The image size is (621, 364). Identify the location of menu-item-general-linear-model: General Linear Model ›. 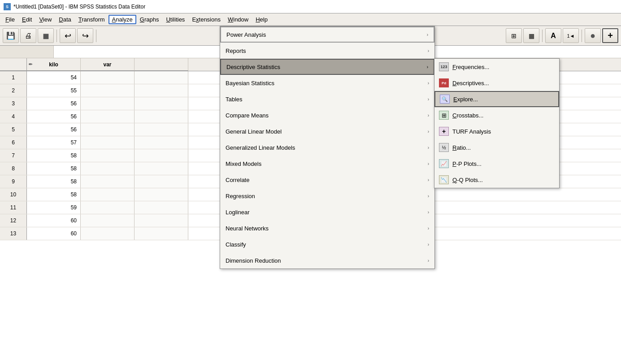
(327, 131).